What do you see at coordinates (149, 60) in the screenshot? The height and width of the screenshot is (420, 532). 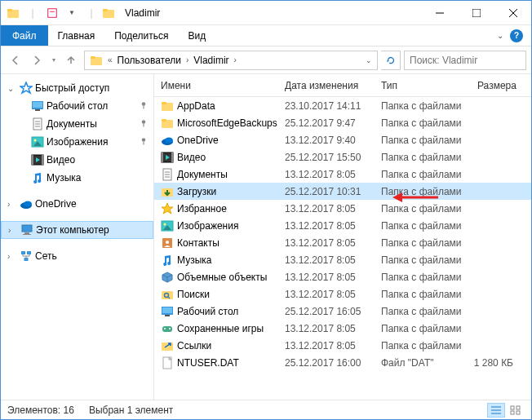 I see `breadcrumb-users: Пользователи` at bounding box center [149, 60].